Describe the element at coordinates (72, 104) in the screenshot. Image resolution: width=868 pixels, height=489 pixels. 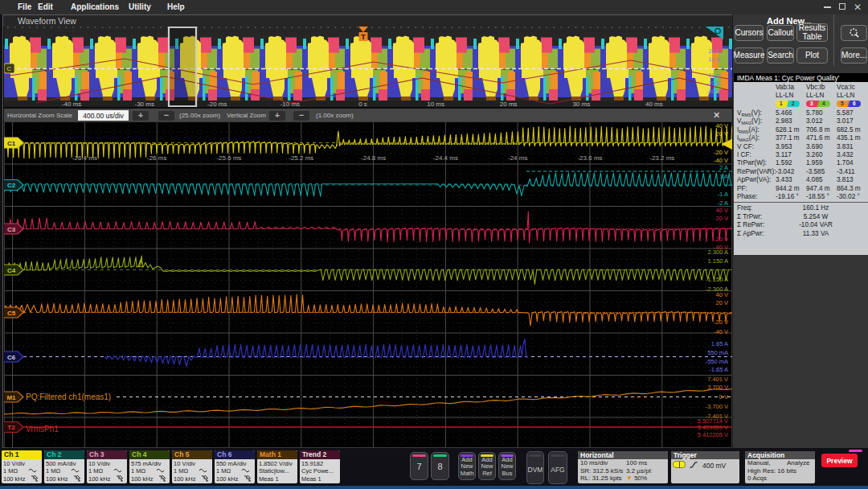
I see `svg-text: -40 ms` at that location.